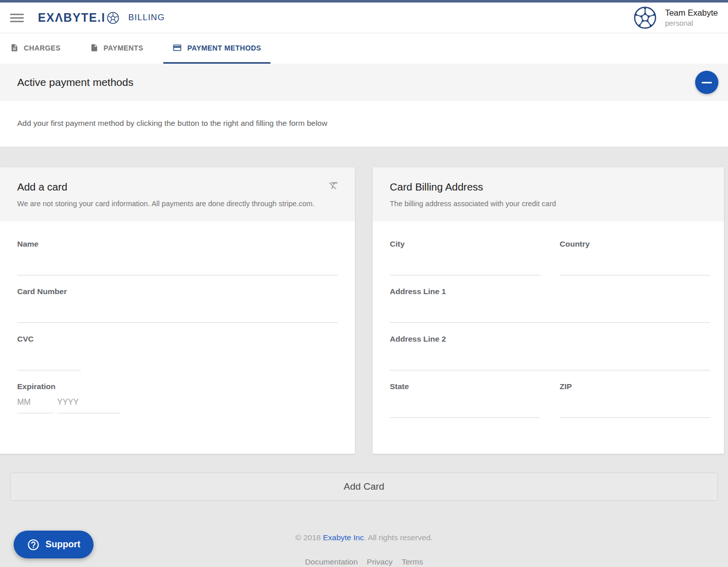  What do you see at coordinates (364, 49) in the screenshot?
I see `billing-tabbar: CHARGES PAYMENTS PAYMENT METHODS` at bounding box center [364, 49].